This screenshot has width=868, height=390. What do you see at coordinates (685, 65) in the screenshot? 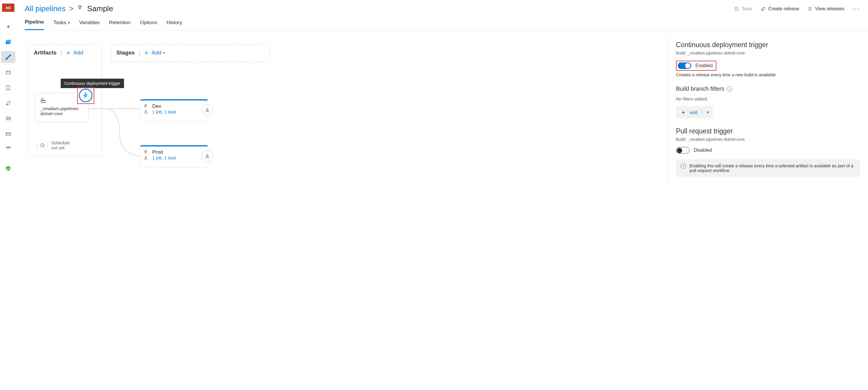
I see `cd-trigger-toggle` at bounding box center [685, 65].